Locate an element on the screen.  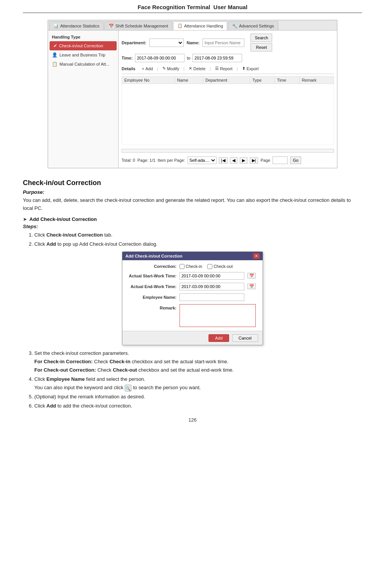
step3-bold2: Check-in is located at coordinates (120, 362).